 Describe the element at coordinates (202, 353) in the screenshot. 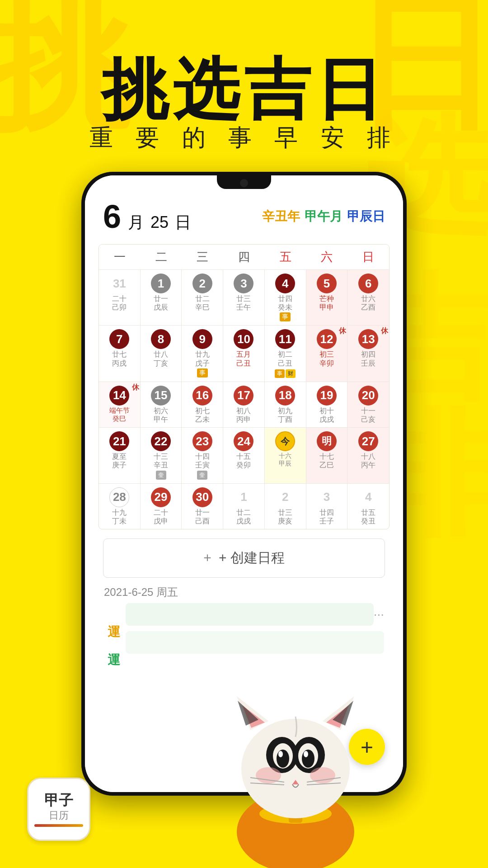

I see `cal-day-9: 9 廿九戊子 事` at that location.